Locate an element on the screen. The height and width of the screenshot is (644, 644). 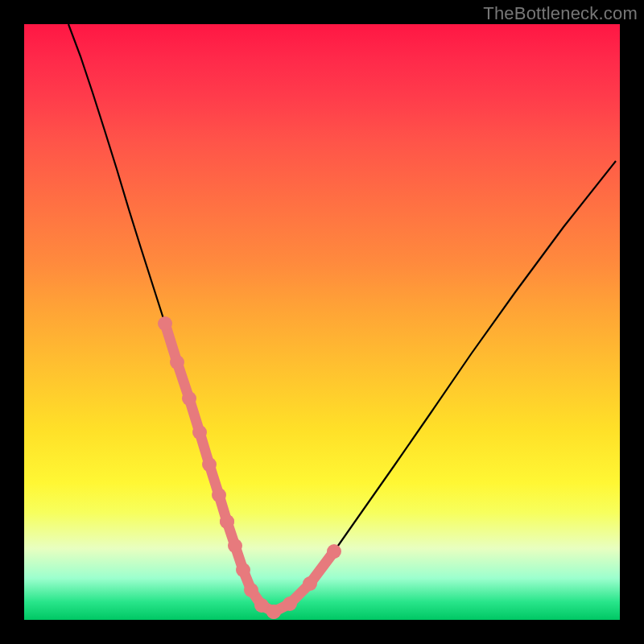
marker-segment is located at coordinates (250, 567).